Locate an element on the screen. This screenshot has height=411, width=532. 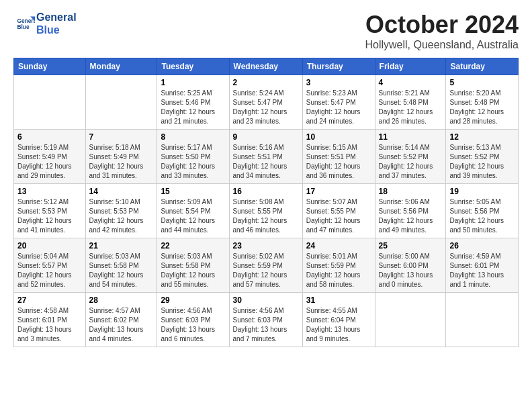
calendar-week-row: 27Sunrise: 4:58 AM Sunset: 6:01 PM Dayli… is located at coordinates (266, 320).